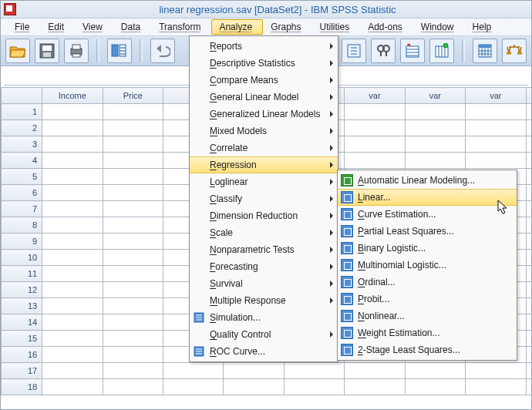  What do you see at coordinates (181, 27) in the screenshot?
I see `menu-transform: Transform` at bounding box center [181, 27].